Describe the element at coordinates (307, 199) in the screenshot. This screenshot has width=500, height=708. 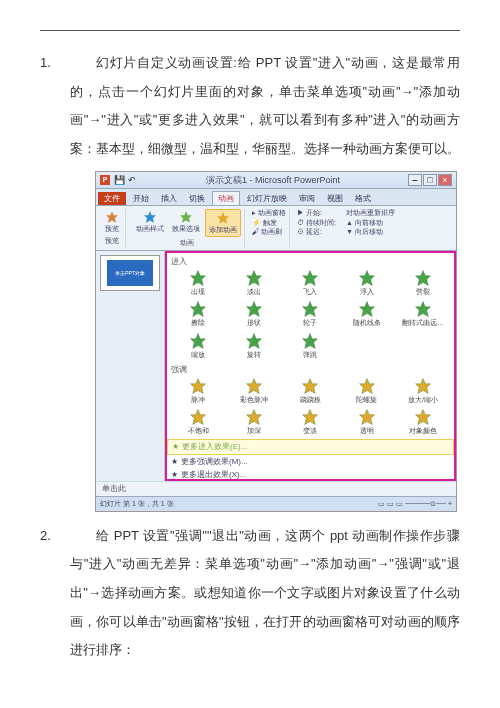
I see `tab-review: 审阅` at that location.